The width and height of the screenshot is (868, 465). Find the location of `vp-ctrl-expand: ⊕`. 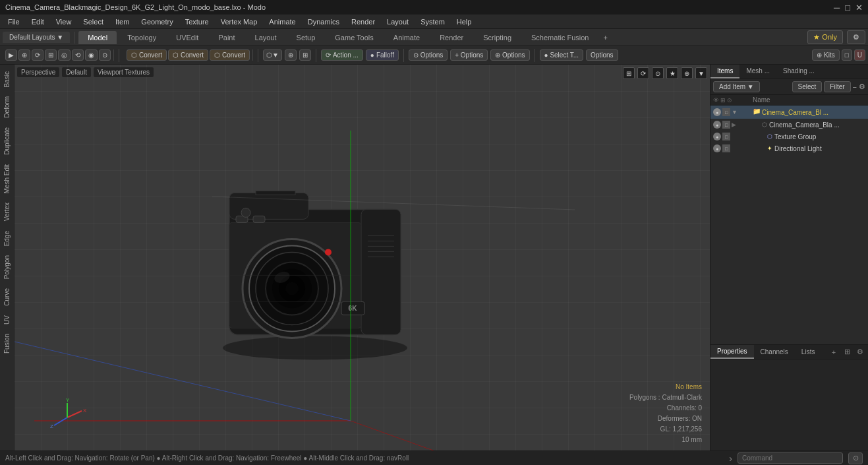

vp-ctrl-expand: ⊕ is located at coordinates (687, 73).